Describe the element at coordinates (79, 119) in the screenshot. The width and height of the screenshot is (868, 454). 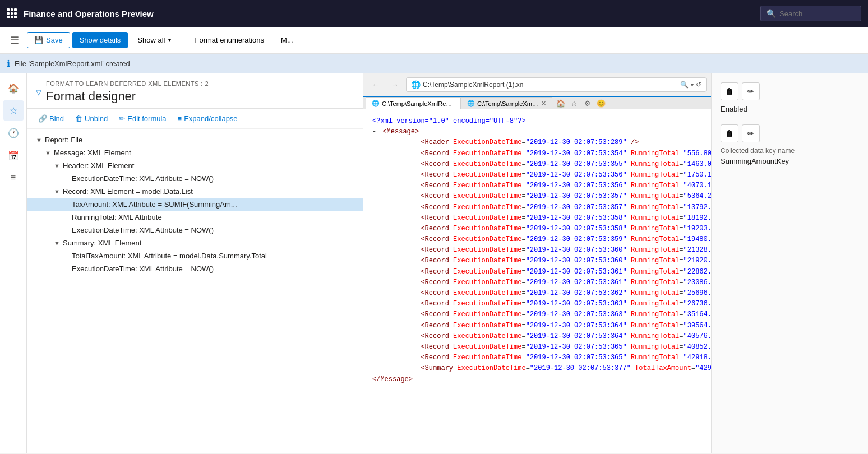
I see `unbind-icon: 🗑` at that location.